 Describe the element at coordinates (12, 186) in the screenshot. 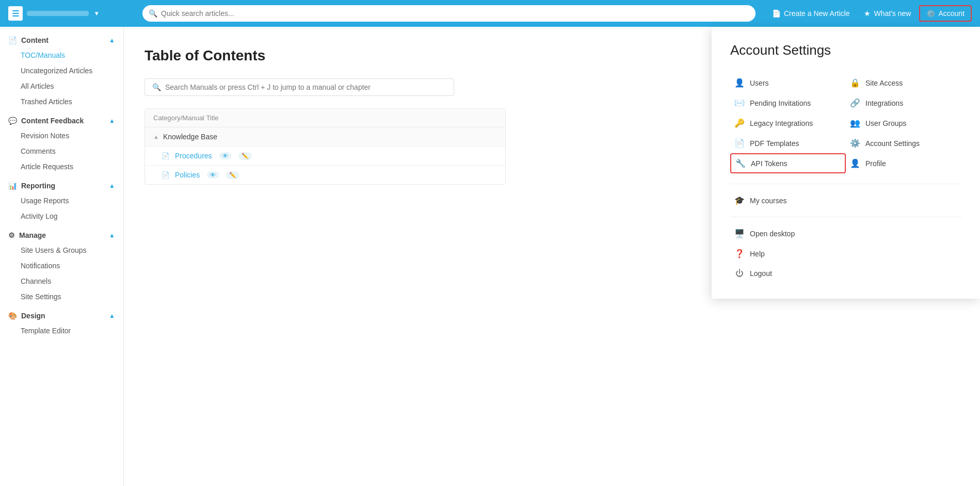

I see `reporting-icon: 📊` at that location.